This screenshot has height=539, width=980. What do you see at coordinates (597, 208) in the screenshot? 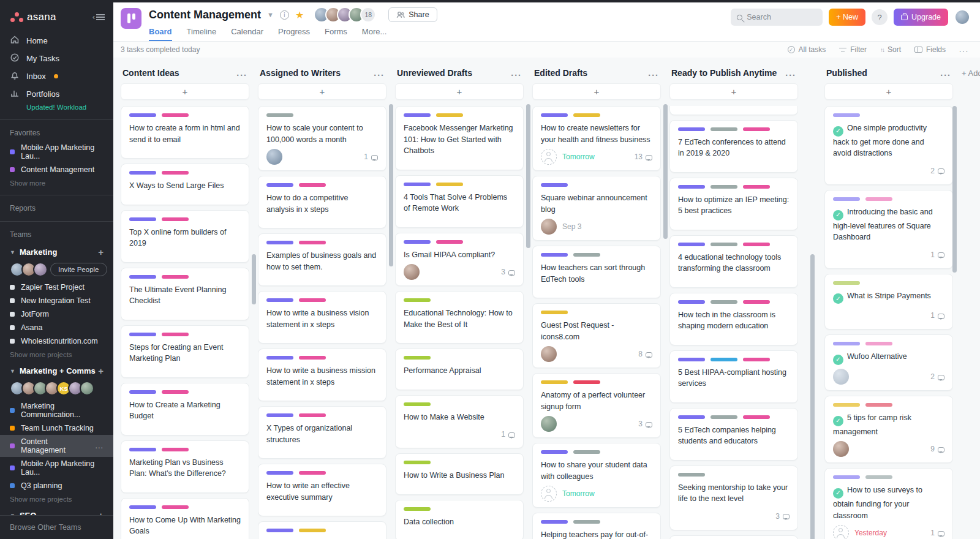
I see `task-card: Square webinar announcement blogSep 3` at bounding box center [597, 208].